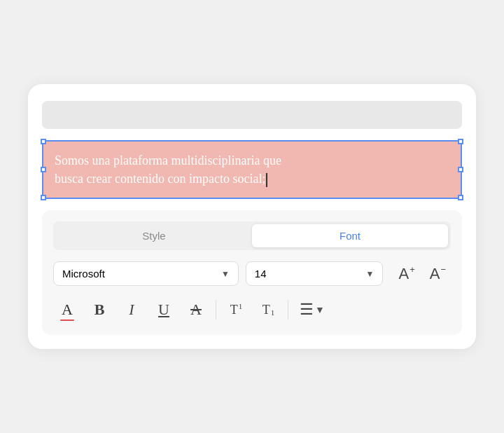 Image resolution: width=504 pixels, height=433 pixels. What do you see at coordinates (461, 142) in the screenshot?
I see `handle-tr` at bounding box center [461, 142].